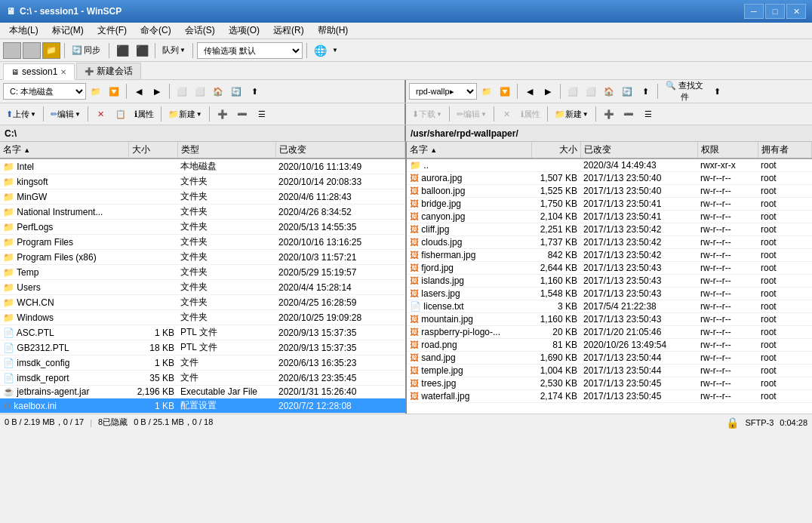  Describe the element at coordinates (114, 91) in the screenshot. I see `left-filter-btn: 🔽` at that location.